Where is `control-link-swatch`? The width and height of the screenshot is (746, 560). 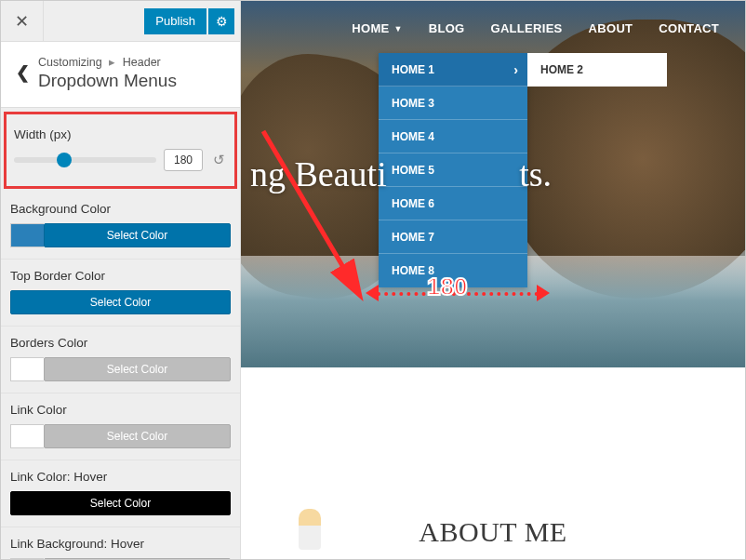 control-link-swatch is located at coordinates (27, 436).